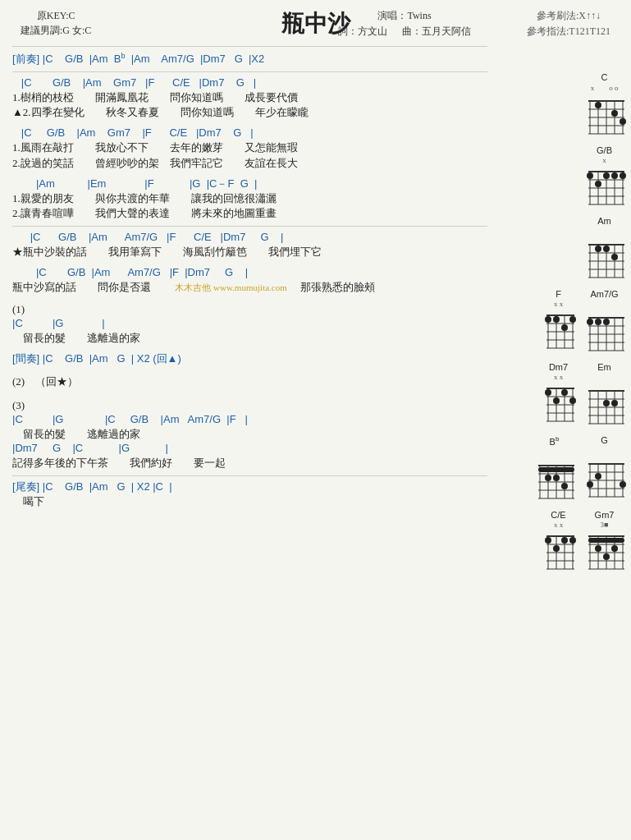  I want to click on verse2-section: |C G/B |Am Gm7 |F C/E |Dm7 G | 1.風雨在敲打 我…, so click(249, 148).